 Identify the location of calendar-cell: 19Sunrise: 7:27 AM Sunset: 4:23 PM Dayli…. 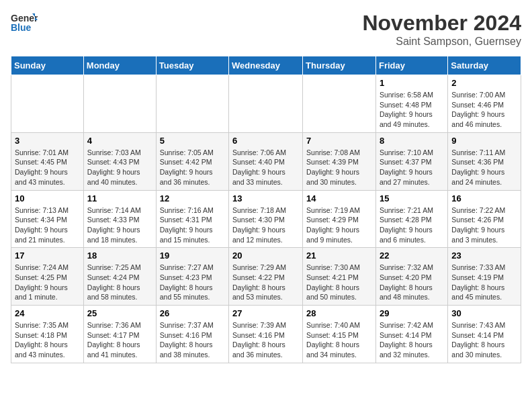
(192, 277).